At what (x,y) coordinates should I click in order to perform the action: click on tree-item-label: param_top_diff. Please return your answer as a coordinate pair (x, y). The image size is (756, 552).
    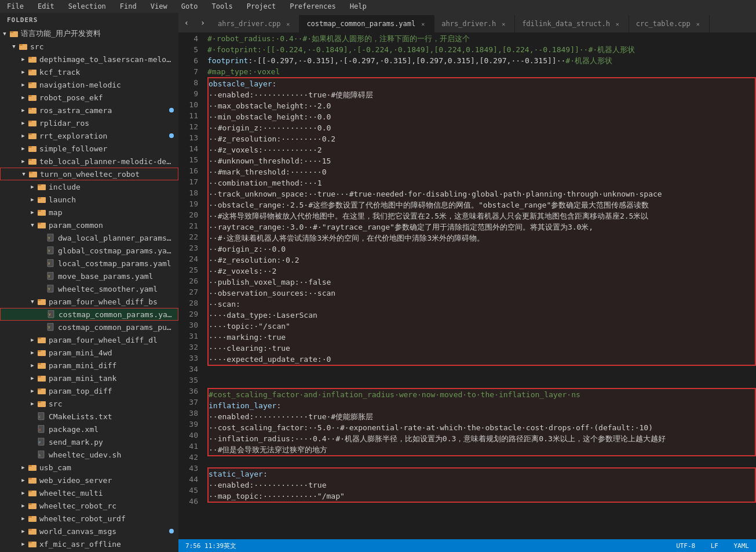
    Looking at the image, I should click on (111, 391).